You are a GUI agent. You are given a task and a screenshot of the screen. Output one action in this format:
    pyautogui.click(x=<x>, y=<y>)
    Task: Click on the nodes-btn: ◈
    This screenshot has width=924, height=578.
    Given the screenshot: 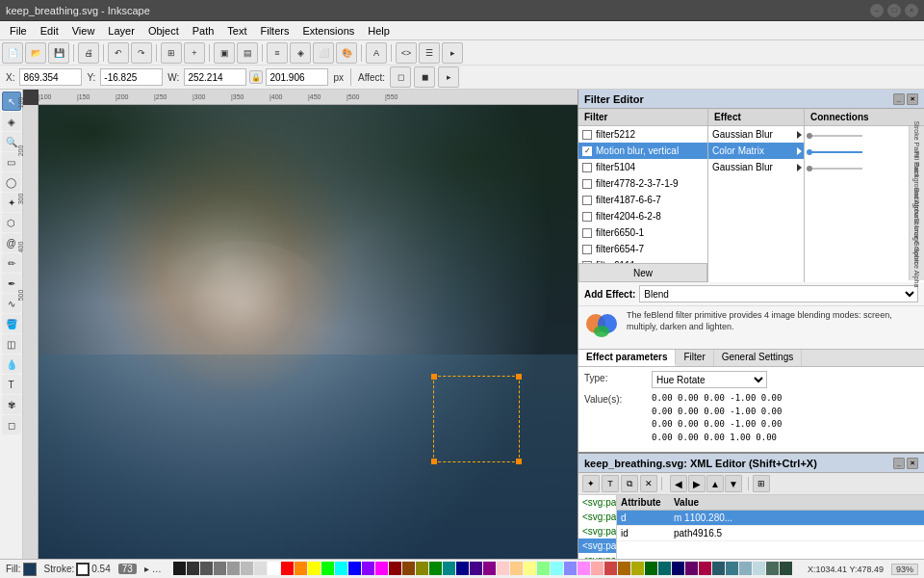 What is the action you would take?
    pyautogui.click(x=300, y=53)
    